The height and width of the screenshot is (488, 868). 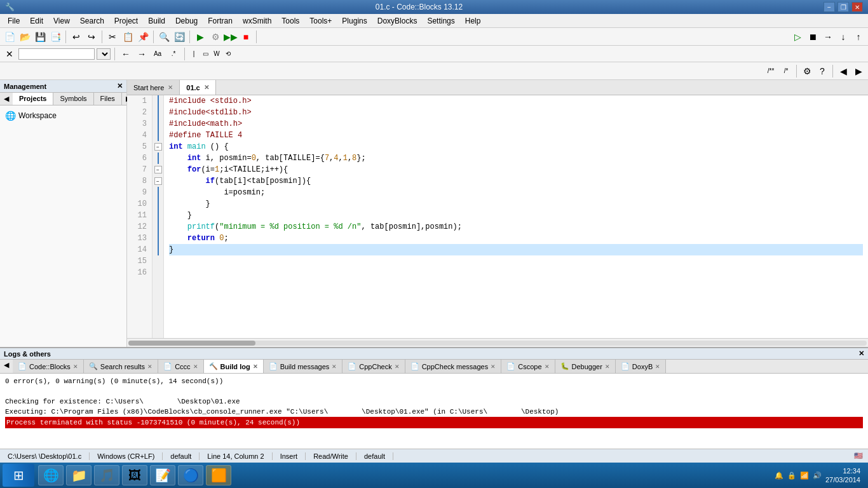 I want to click on logs-close: ✕, so click(x=862, y=353).